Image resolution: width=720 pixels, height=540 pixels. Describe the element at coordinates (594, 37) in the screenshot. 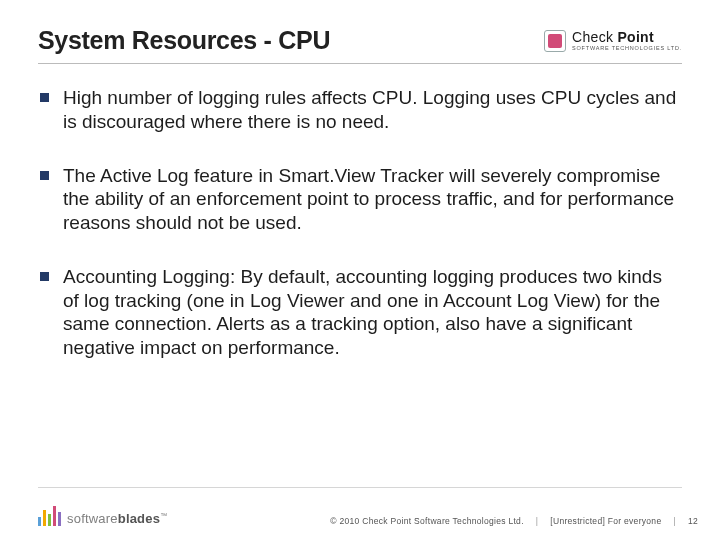

I see `brand-name-prefix: Check` at that location.